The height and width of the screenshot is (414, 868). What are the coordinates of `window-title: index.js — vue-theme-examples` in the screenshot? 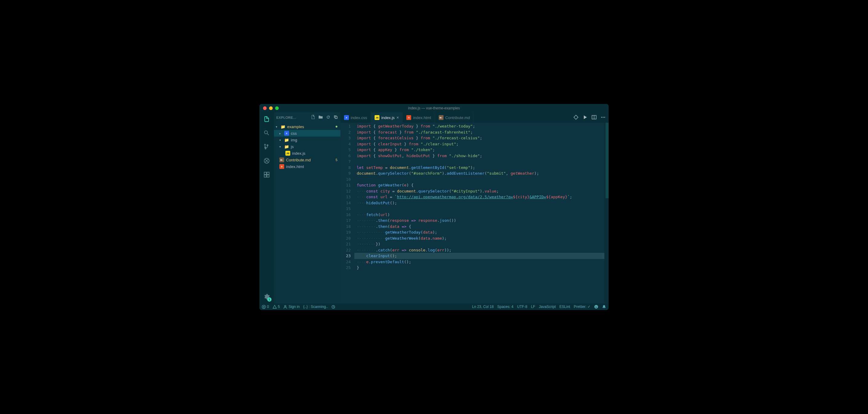 It's located at (434, 108).